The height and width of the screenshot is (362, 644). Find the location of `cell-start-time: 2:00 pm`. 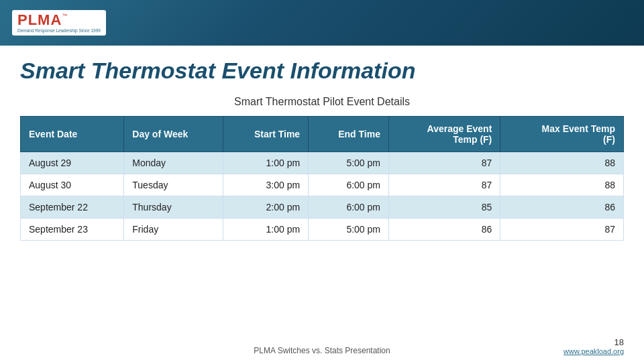

cell-start-time: 2:00 pm is located at coordinates (266, 208).